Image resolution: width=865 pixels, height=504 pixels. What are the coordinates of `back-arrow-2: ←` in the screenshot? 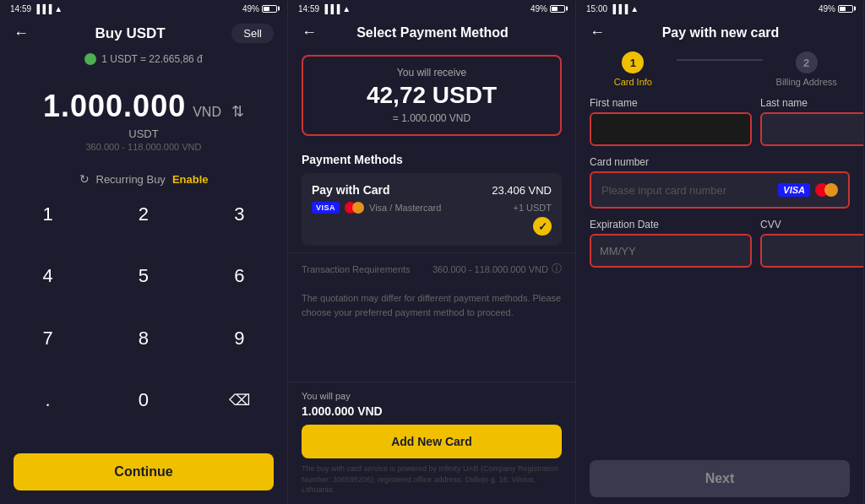 It's located at (309, 32).